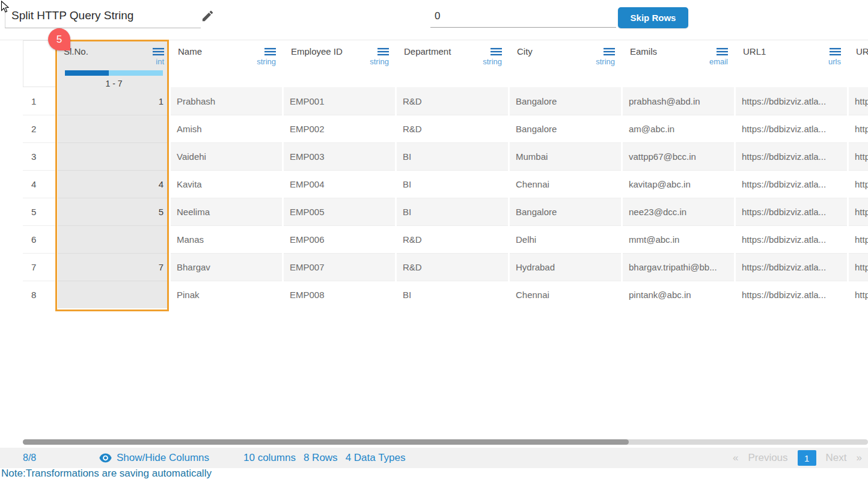 The height and width of the screenshot is (488, 868). What do you see at coordinates (113, 101) in the screenshot?
I see `cell-slno: 1` at bounding box center [113, 101].